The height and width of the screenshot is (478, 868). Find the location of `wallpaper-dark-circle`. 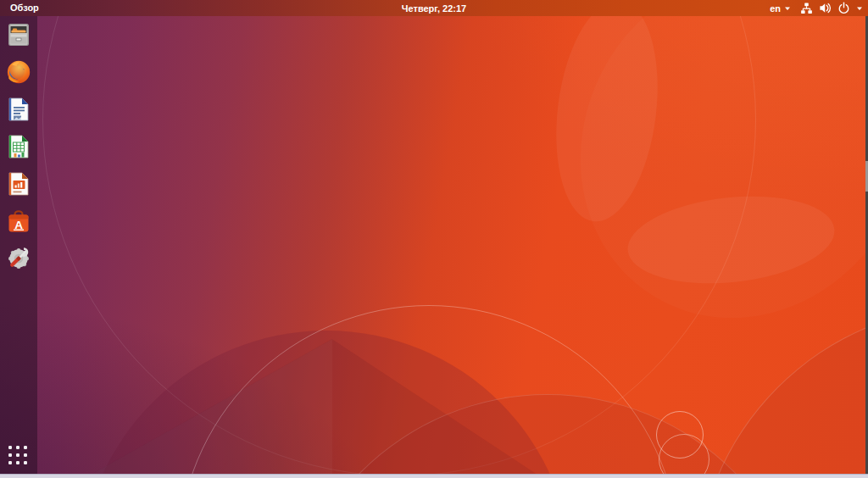

wallpaper-dark-circle is located at coordinates (782, 392).